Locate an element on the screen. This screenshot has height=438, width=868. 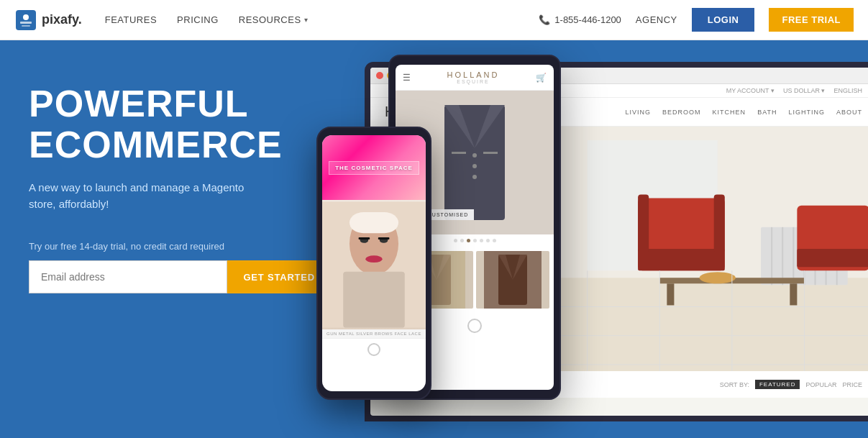
logo: pixafy. is located at coordinates (48, 20).